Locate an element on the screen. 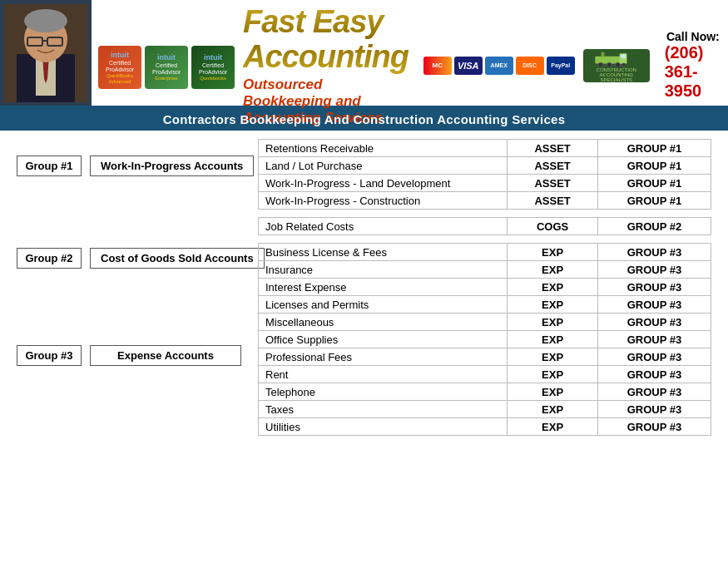  intuit-badge-2: intuit Certified ProAdvisor Enterprise is located at coordinates (166, 67).